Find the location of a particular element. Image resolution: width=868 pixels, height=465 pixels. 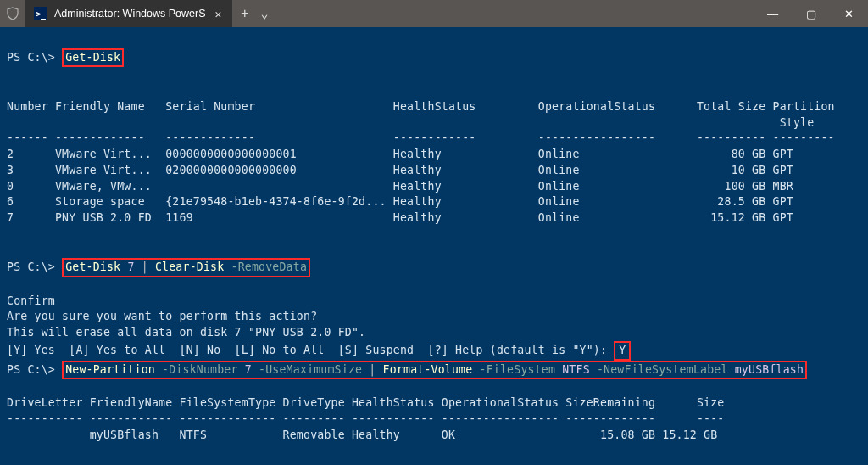

window-controls: — ▢ ✕ is located at coordinates (810, 14).